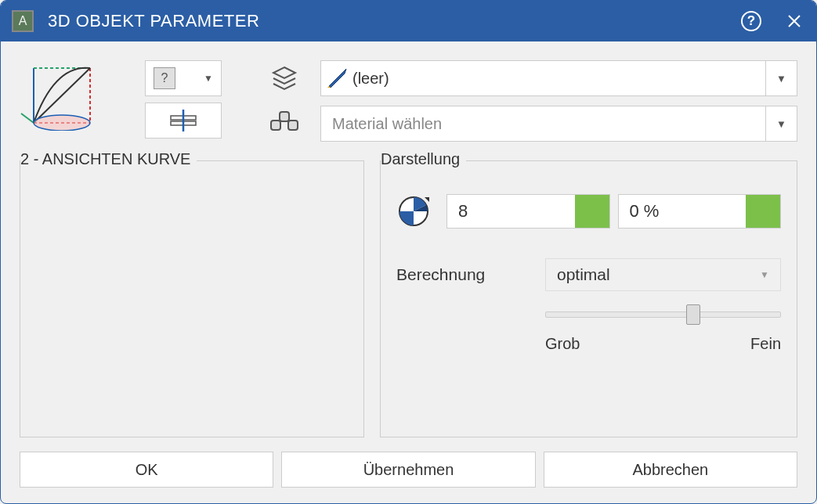 The image size is (817, 504). I want to click on views-legend: 2 - ANSICHTEN KURVE, so click(108, 160).